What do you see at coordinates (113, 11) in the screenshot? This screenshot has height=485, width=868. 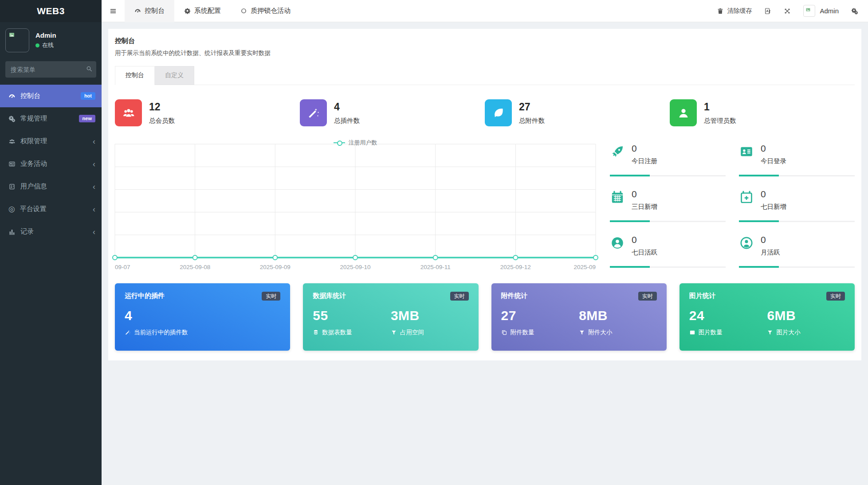 I see `sidebar-toggle-button` at bounding box center [113, 11].